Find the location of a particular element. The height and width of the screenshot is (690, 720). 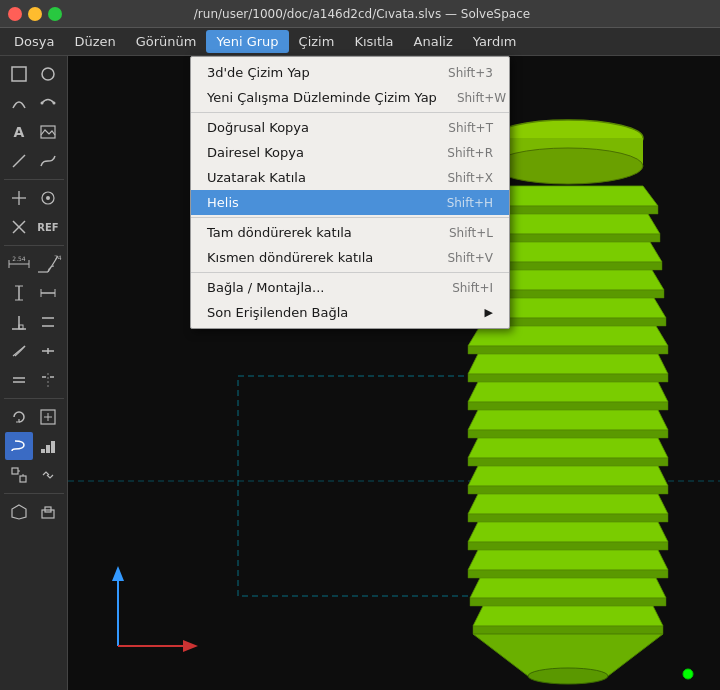

workplane-tool is located at coordinates (19, 512).